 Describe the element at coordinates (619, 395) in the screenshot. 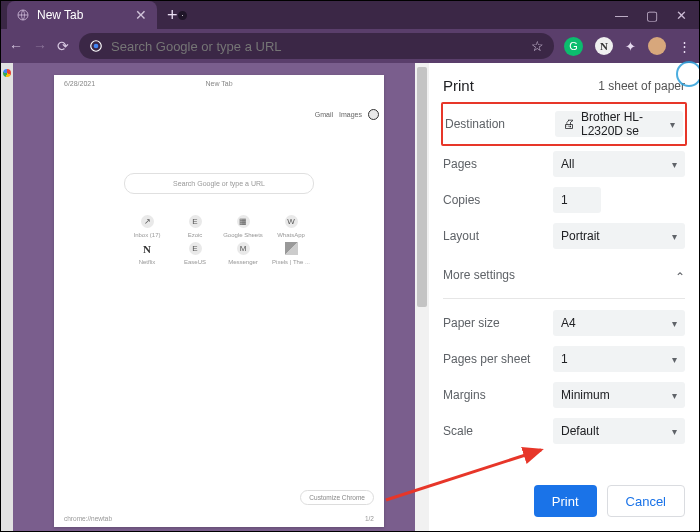

I see `margins-select: Minimum ▾` at that location.